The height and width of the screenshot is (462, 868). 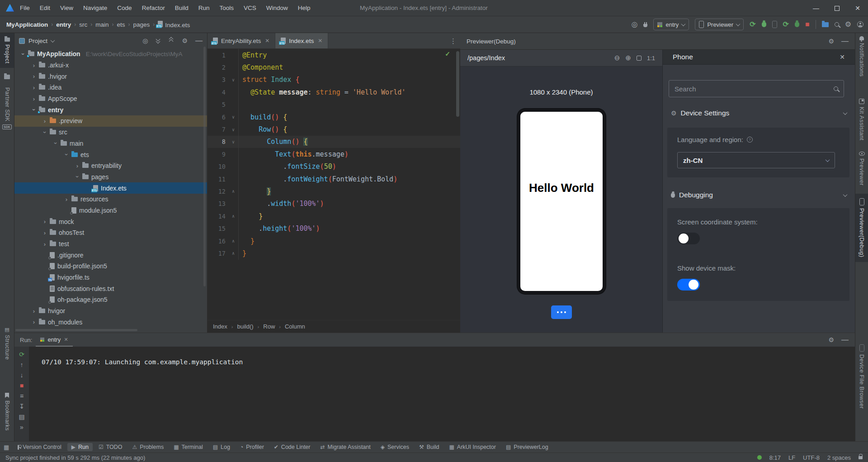 I want to click on menu-refactor: Refactor, so click(x=154, y=8).